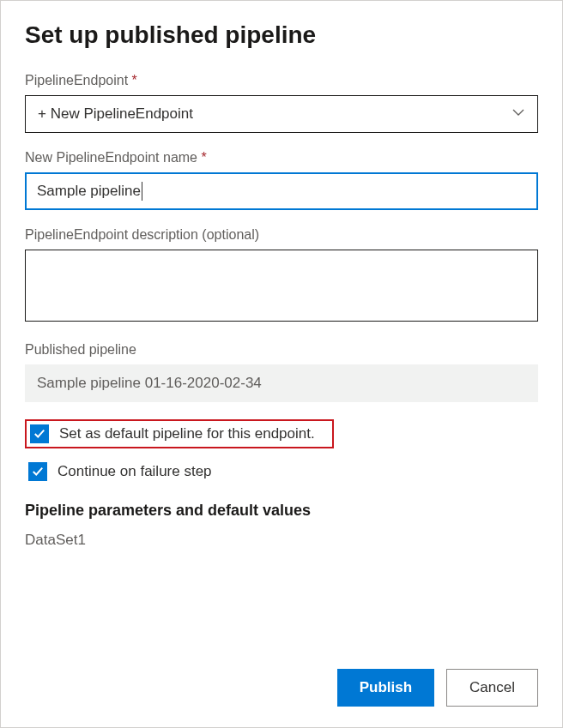  Describe the element at coordinates (282, 511) in the screenshot. I see `parameters-header: Pipeline parameters and default values` at that location.